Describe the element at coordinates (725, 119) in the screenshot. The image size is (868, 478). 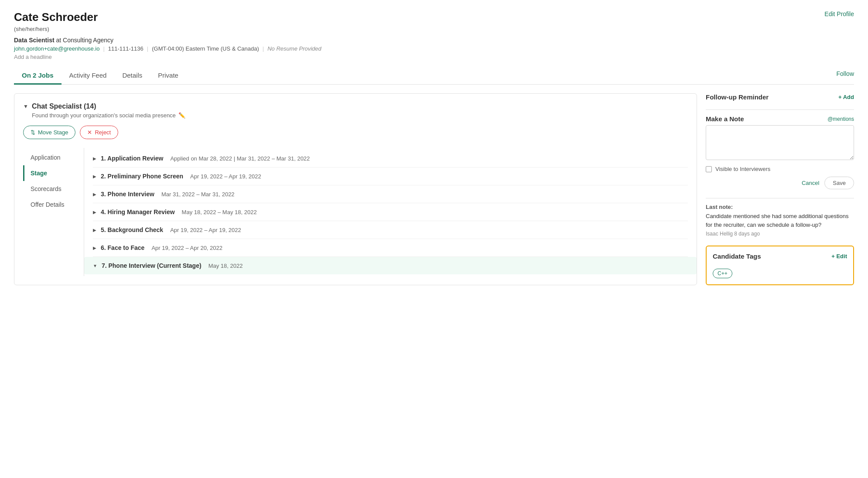
I see `make-note-label: Make a Note` at that location.